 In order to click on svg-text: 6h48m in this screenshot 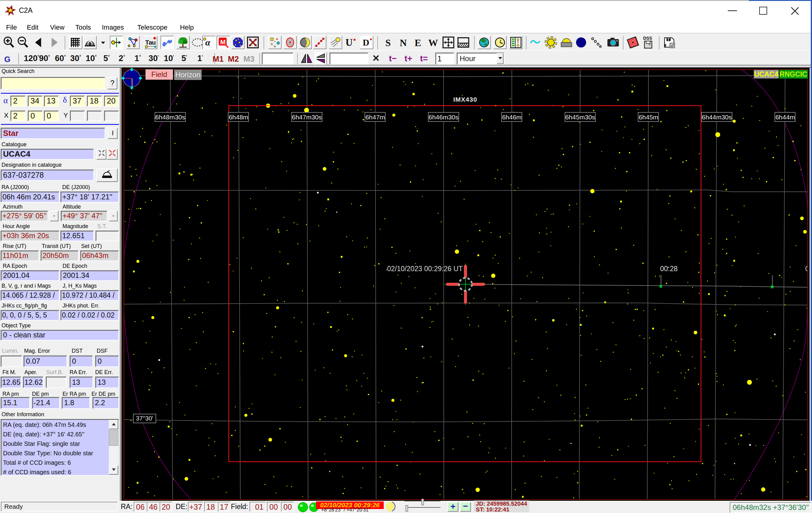, I will do `click(238, 117)`.